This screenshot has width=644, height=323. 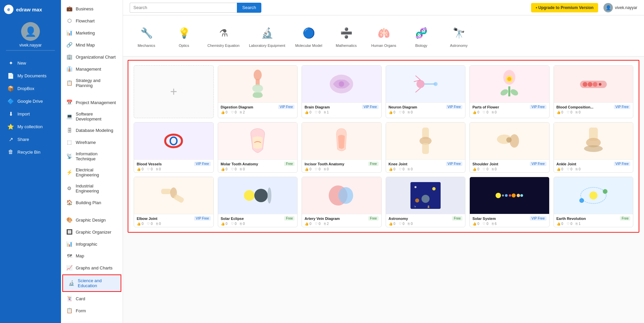 I want to click on category-item-building: 🏠 Building Plan, so click(x=92, y=203).